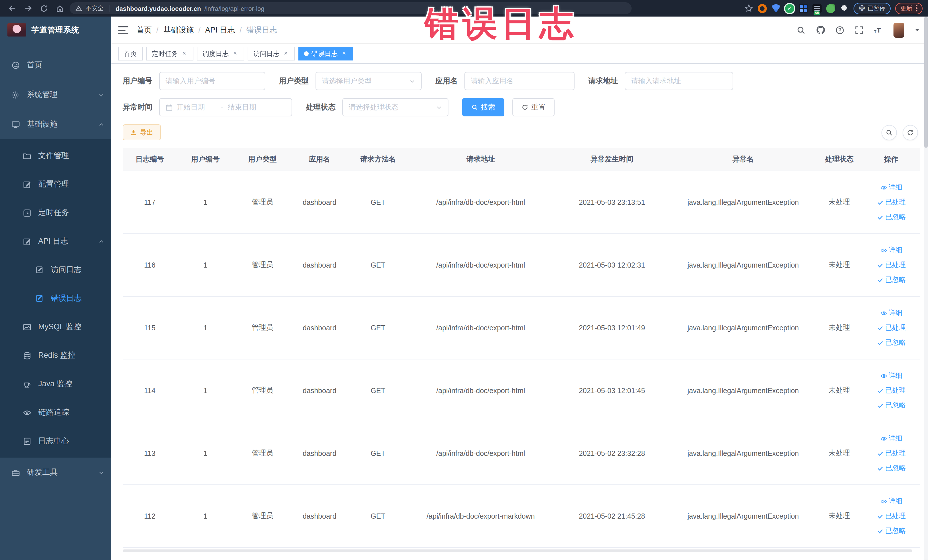 Image resolution: width=928 pixels, height=560 pixels. I want to click on sidebar-collapse-icon, so click(124, 30).